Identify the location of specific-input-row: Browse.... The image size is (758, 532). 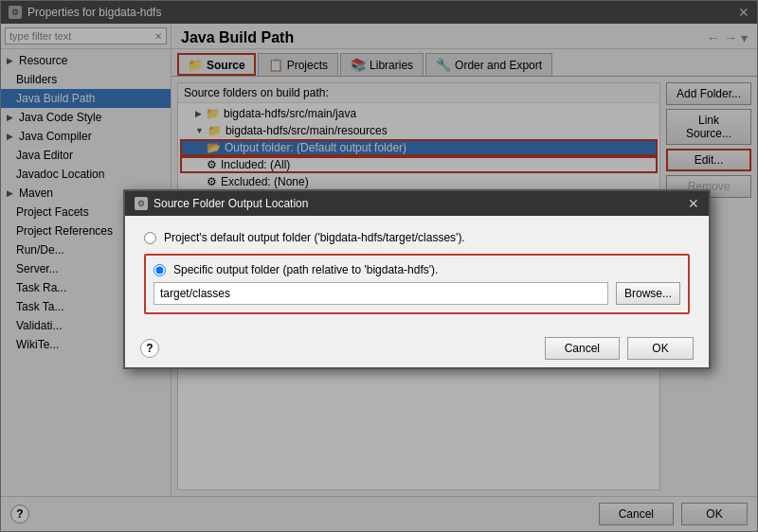
(417, 293).